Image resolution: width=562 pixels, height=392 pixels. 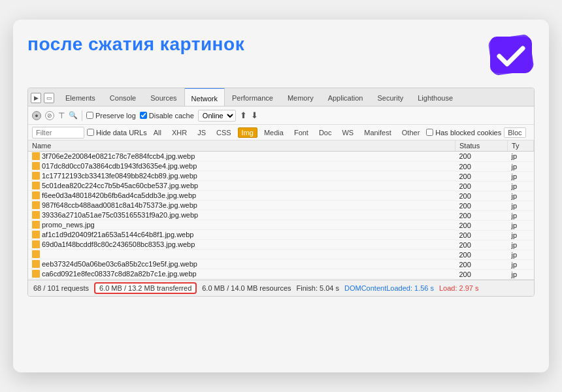 What do you see at coordinates (111, 116) in the screenshot?
I see `preserve-log-label: Preserve log` at bounding box center [111, 116].